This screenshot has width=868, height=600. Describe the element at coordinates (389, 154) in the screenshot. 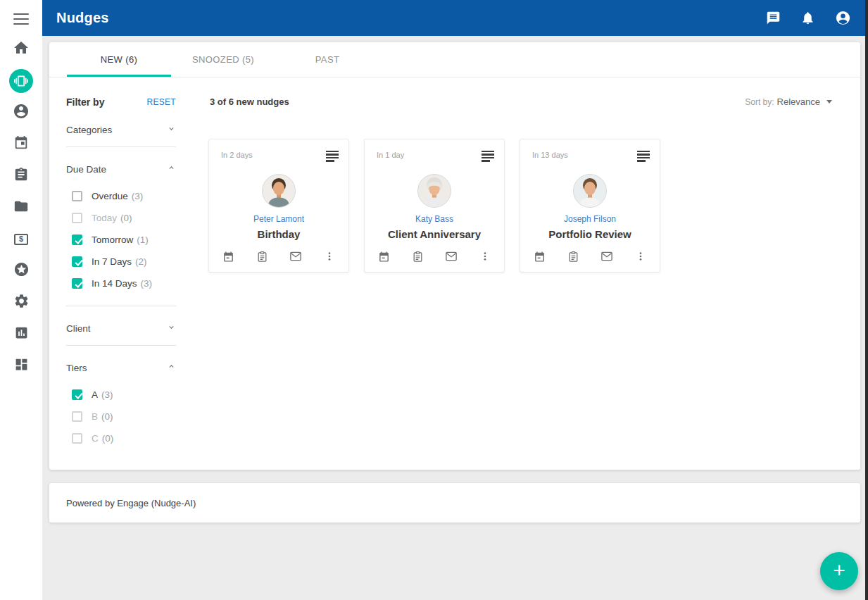

I see `due-label: In 1 day` at that location.